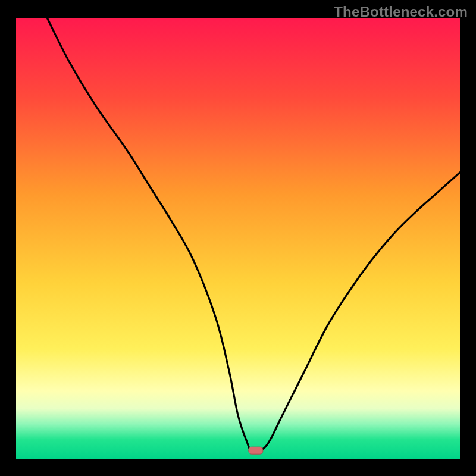 The height and width of the screenshot is (476, 476). Describe the element at coordinates (256, 450) in the screenshot. I see `minimum-marker` at that location.